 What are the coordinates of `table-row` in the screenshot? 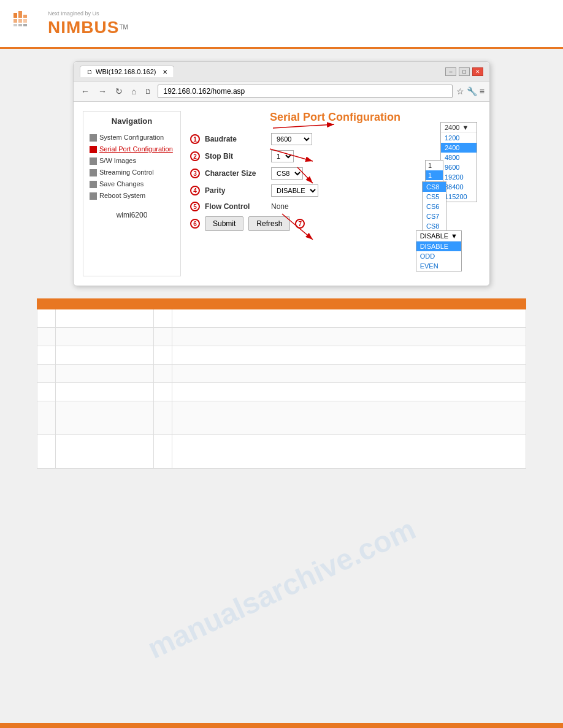 It's located at (282, 319).